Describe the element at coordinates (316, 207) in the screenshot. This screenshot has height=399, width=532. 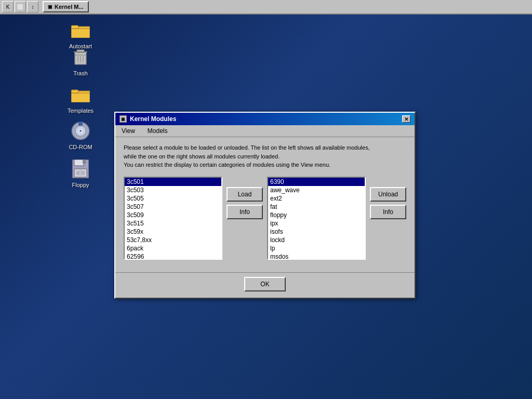
I see `loaded-module-item: fat` at that location.